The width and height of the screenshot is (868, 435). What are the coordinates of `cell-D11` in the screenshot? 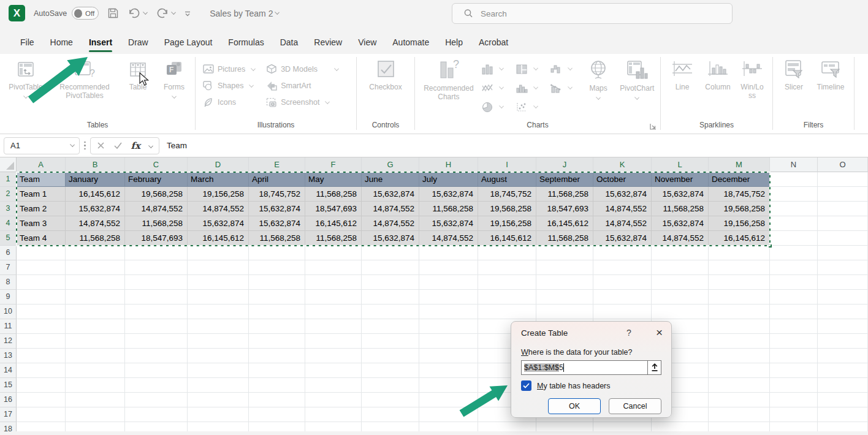 It's located at (218, 327).